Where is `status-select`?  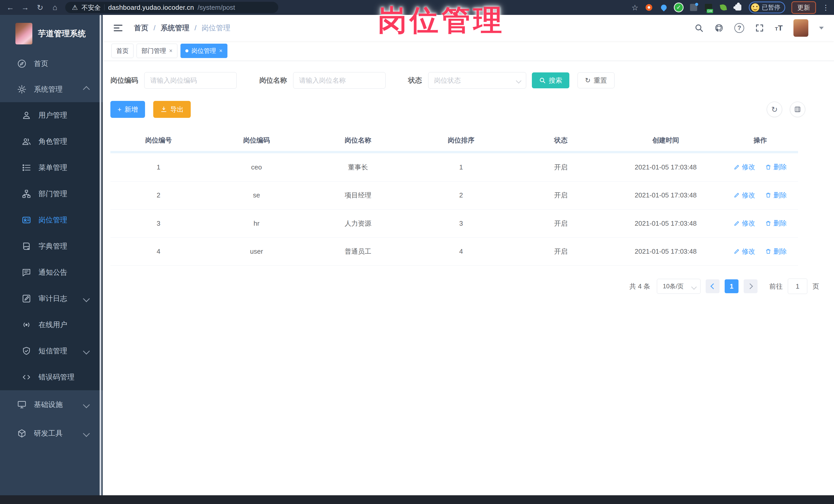 status-select is located at coordinates (477, 81).